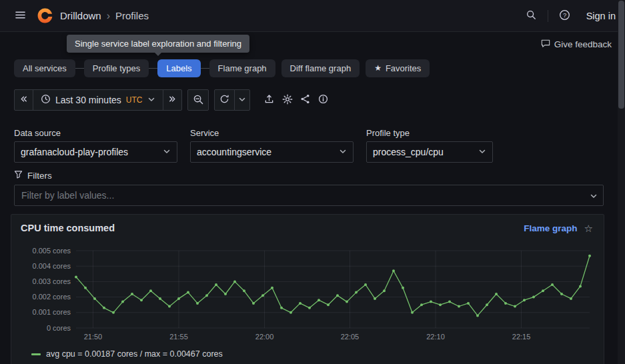  I want to click on tab-all-services: All services, so click(45, 68).